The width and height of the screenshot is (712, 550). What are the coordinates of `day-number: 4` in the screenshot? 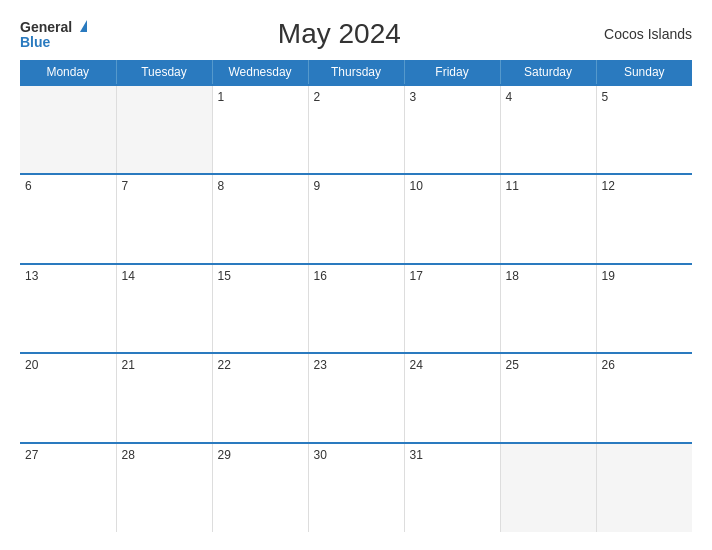 It's located at (510, 97).